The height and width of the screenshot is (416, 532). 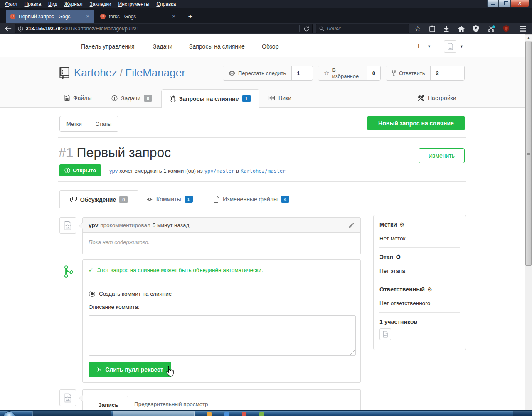 What do you see at coordinates (21, 29) in the screenshot?
I see `page-info-icon` at bounding box center [21, 29].